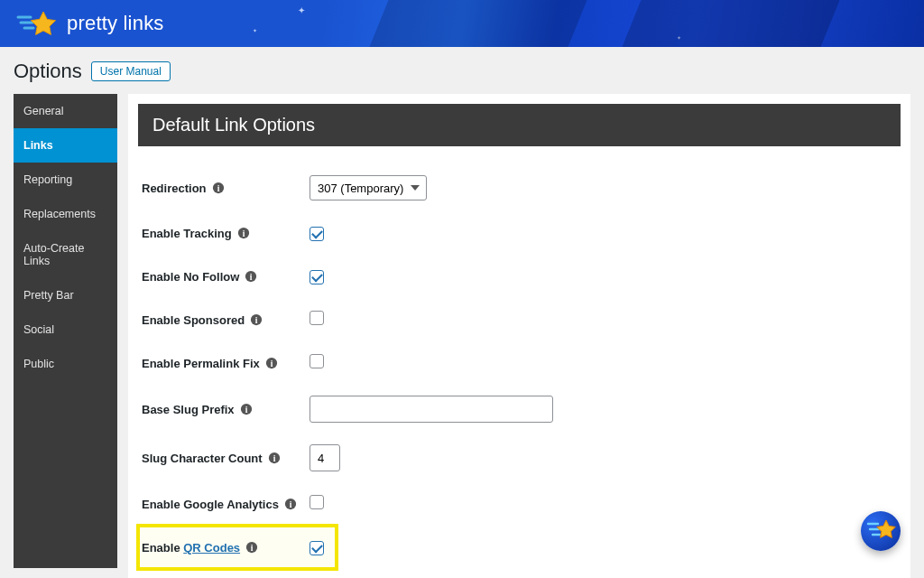 The width and height of the screenshot is (924, 578). What do you see at coordinates (174, 188) in the screenshot?
I see `label-redirection: Redirection` at bounding box center [174, 188].